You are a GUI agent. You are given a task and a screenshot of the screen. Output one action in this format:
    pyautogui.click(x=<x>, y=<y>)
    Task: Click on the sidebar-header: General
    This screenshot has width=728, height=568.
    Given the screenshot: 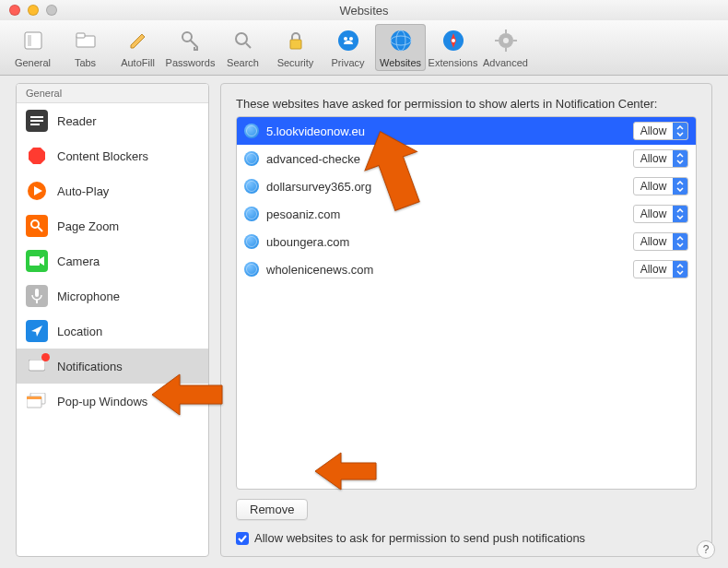 What is the action you would take?
    pyautogui.click(x=112, y=94)
    